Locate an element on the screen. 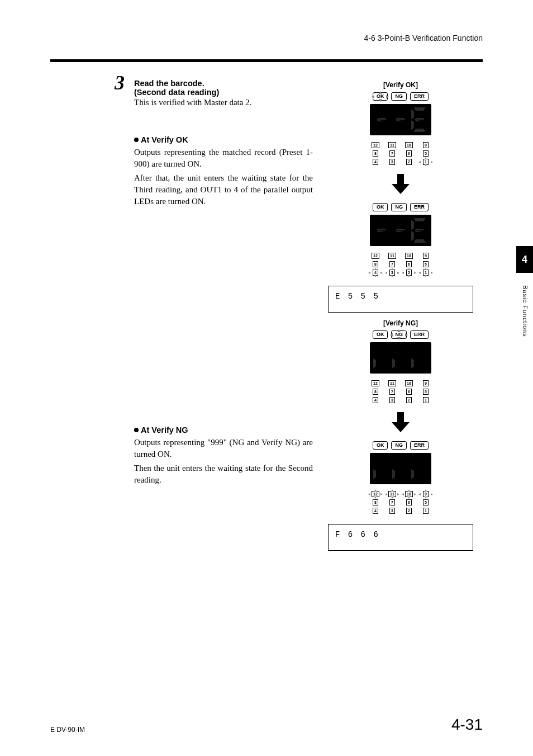 The image size is (533, 756). side-label: Basic Functions is located at coordinates (525, 311).